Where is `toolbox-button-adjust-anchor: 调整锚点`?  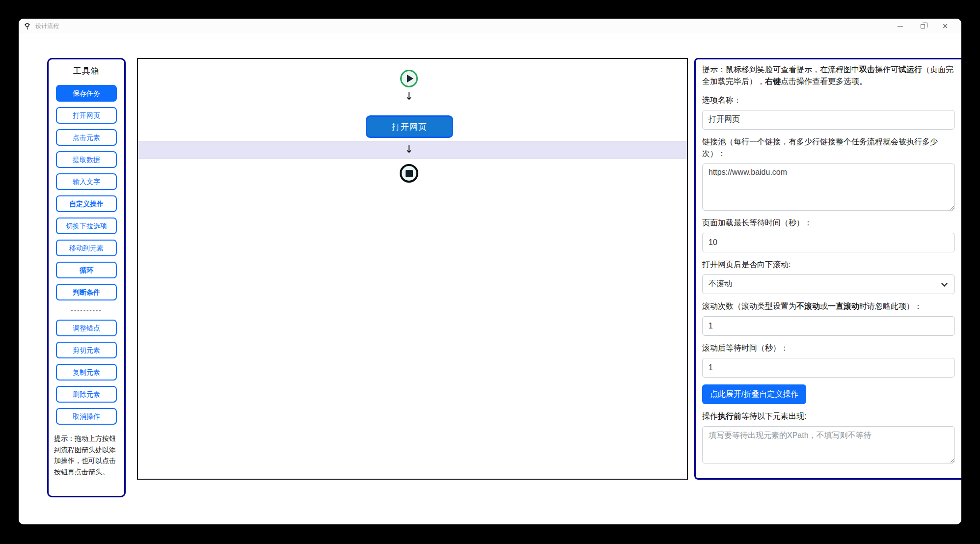 toolbox-button-adjust-anchor: 调整锚点 is located at coordinates (86, 328).